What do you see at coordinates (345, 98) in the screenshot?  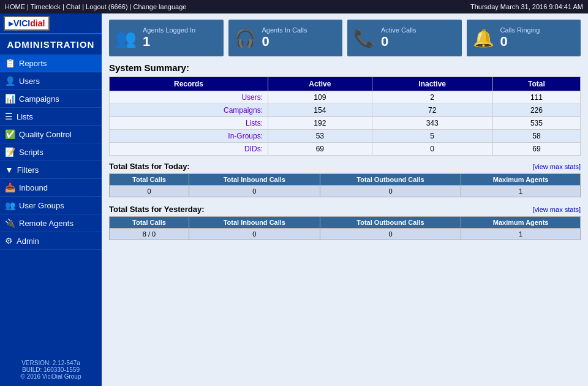 I see `table-row: Users:1092111` at bounding box center [345, 98].